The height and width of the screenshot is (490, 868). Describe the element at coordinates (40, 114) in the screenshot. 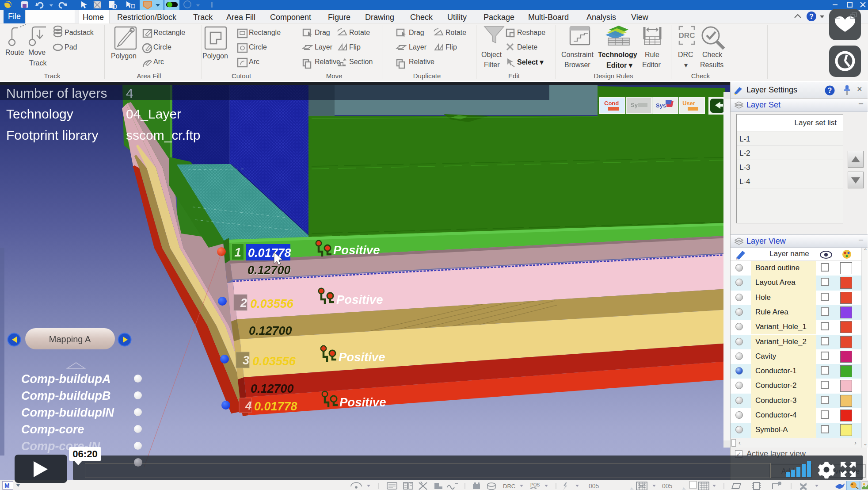

I see `svg-text: Technology` at that location.